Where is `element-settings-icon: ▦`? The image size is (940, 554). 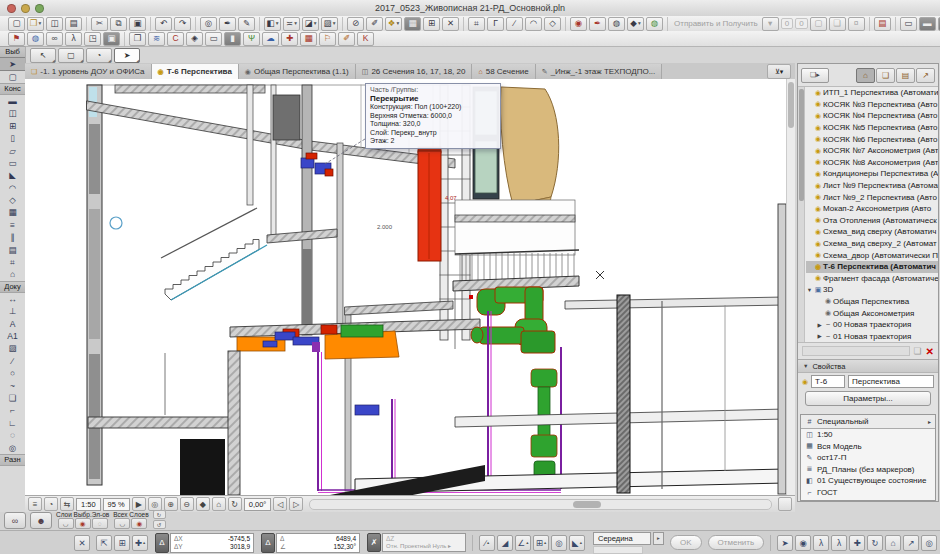 element-settings-icon: ▦ is located at coordinates (412, 24).